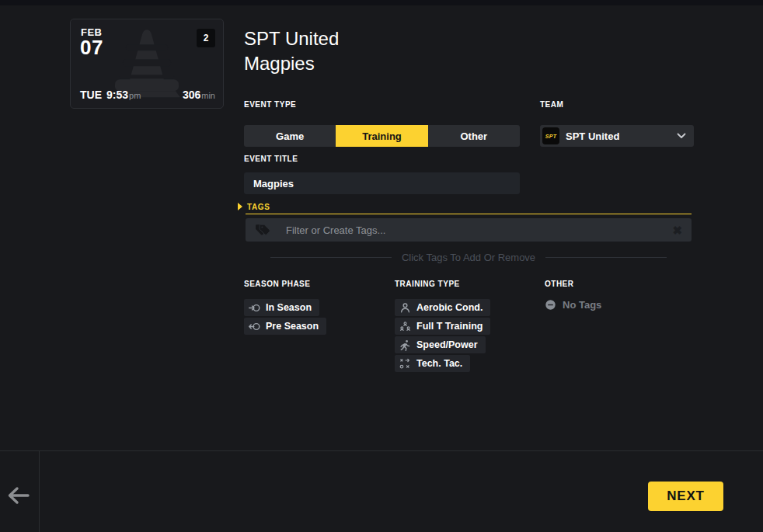 This screenshot has height=532, width=763. What do you see at coordinates (469, 230) in the screenshot?
I see `tags-filter-box: ✖` at bounding box center [469, 230].